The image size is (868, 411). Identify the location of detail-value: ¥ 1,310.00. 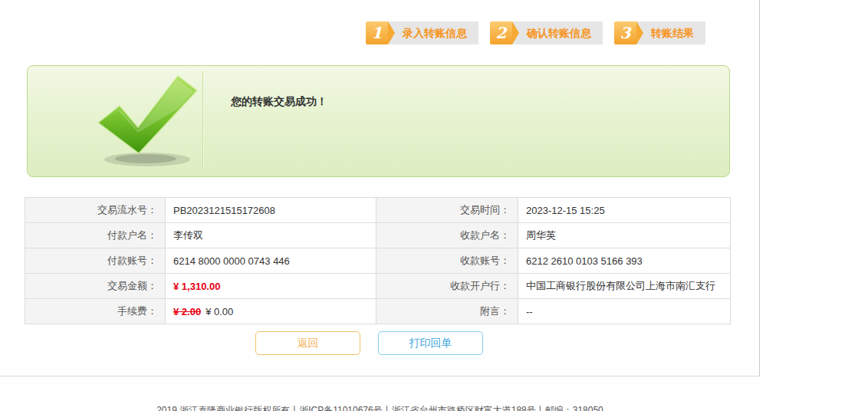
(271, 287).